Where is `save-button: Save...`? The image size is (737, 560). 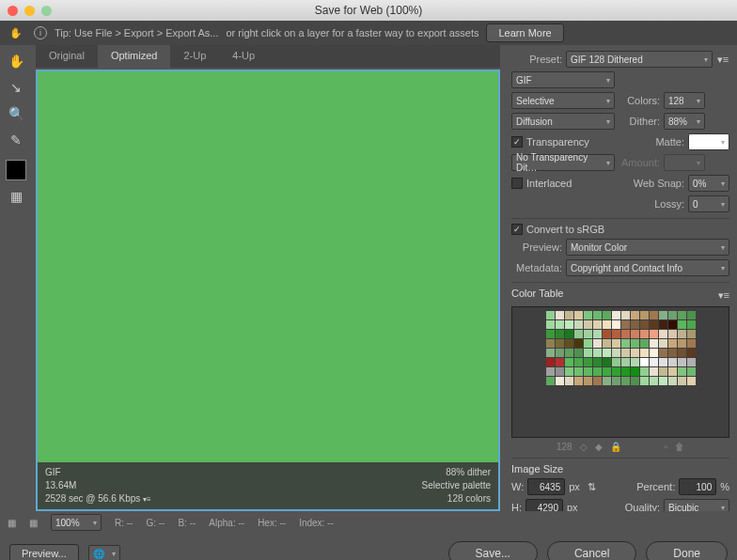
save-button: Save... is located at coordinates (493, 551).